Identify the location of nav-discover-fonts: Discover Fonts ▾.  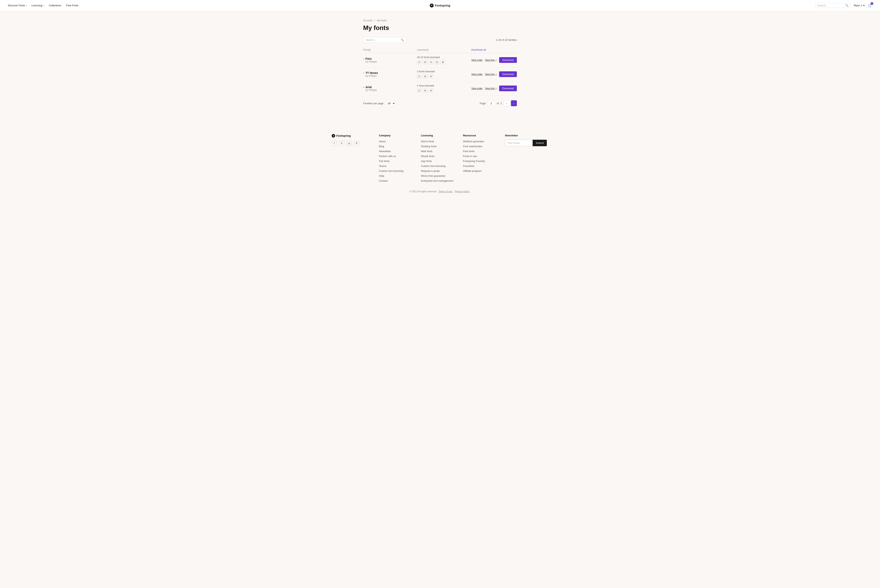
(17, 5).